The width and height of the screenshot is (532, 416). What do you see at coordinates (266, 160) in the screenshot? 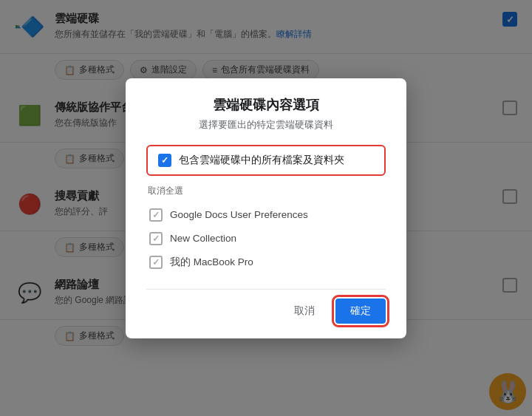
I see `main-option: 包含雲端硬碟中的所有檔案及資料夾` at bounding box center [266, 160].